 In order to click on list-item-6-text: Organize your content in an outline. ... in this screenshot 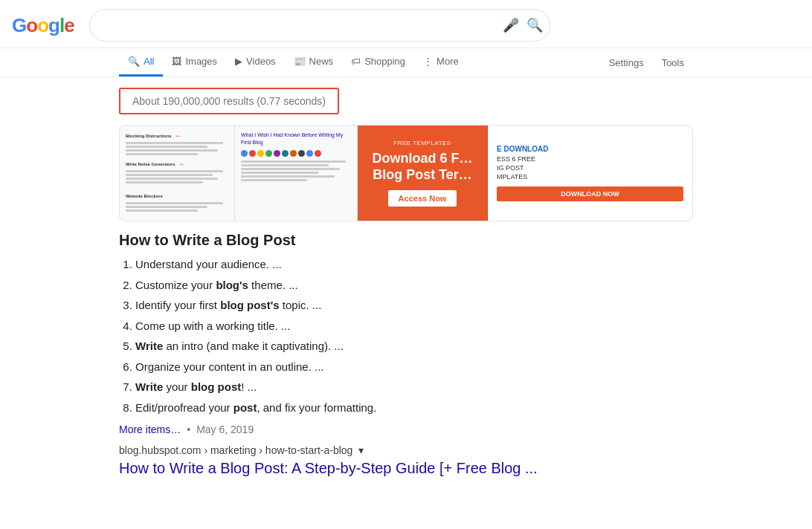, I will do `click(229, 367)`.